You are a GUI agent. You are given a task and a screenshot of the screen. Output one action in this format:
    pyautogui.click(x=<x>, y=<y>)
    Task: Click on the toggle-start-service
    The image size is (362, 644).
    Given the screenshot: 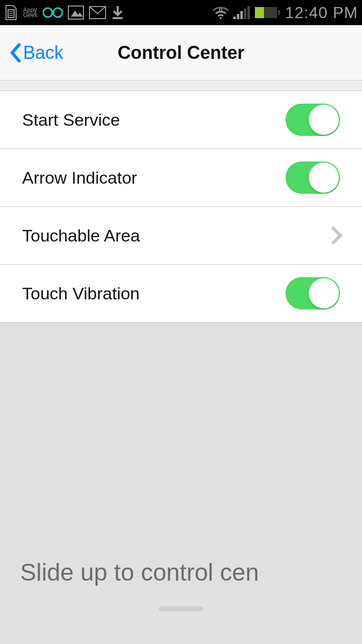 What is the action you would take?
    pyautogui.click(x=313, y=120)
    